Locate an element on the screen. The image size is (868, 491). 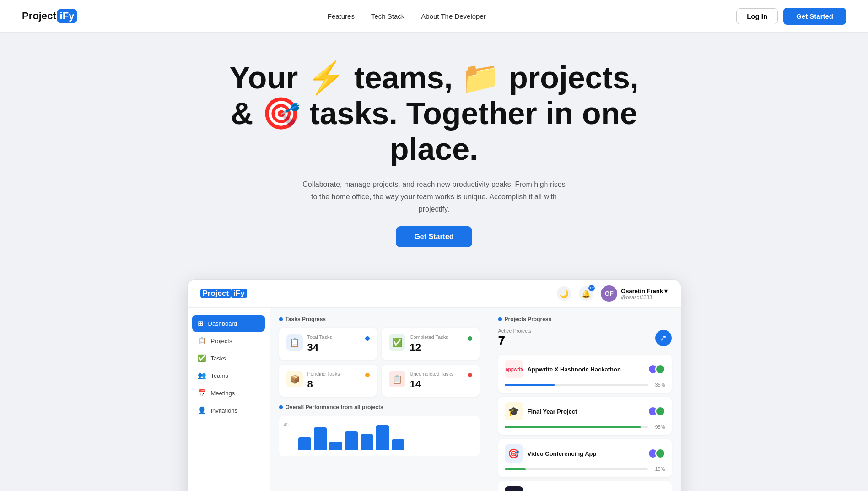
target-emoji: 🎯 is located at coordinates (281, 113).